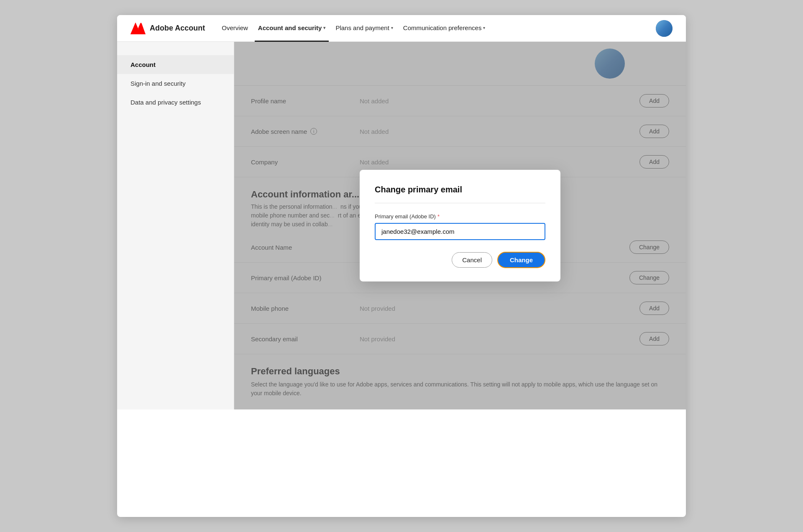  I want to click on nav-items: Overview Account and security ▾ Plans an…, so click(430, 28).